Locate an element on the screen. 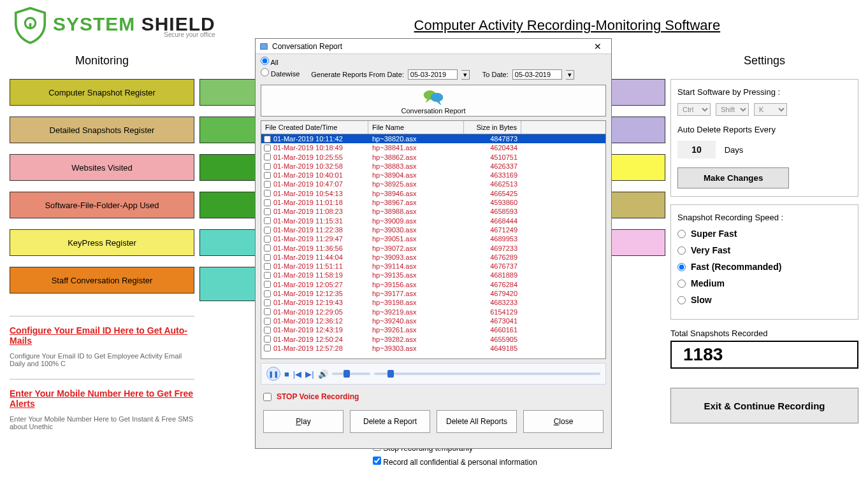 Image resolution: width=868 pixels, height=489 pixels. websites-visited-button: Websites Visited is located at coordinates (102, 167).